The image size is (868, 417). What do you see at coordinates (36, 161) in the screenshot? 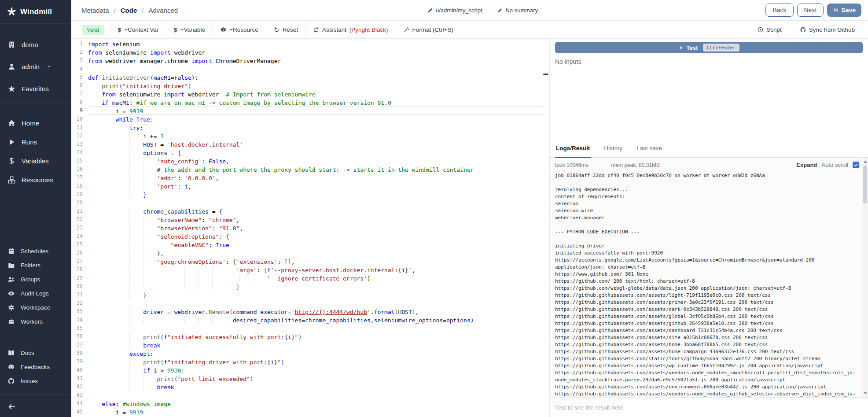
I see `sidebar-item-variables: Variables` at bounding box center [36, 161].